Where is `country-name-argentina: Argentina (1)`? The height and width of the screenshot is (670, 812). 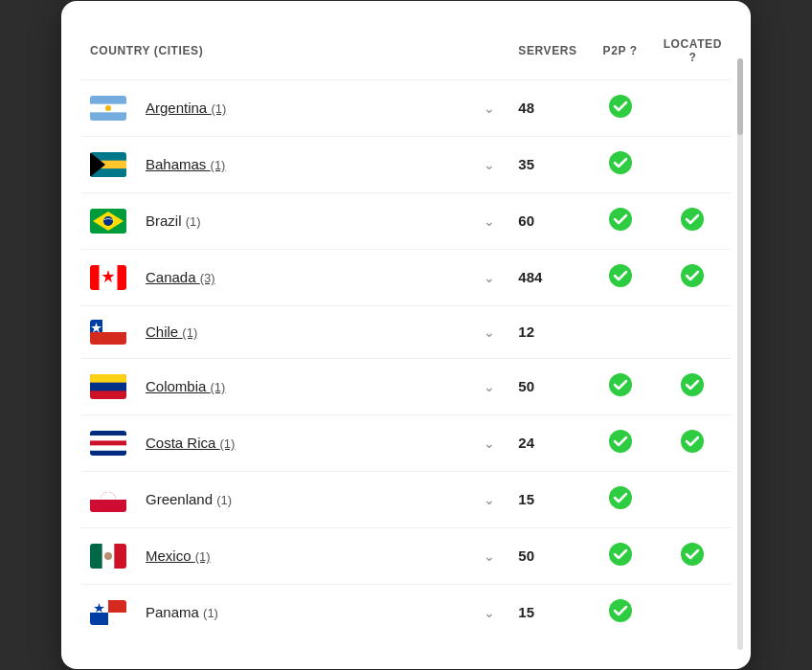 country-name-argentina: Argentina (1) is located at coordinates (186, 107).